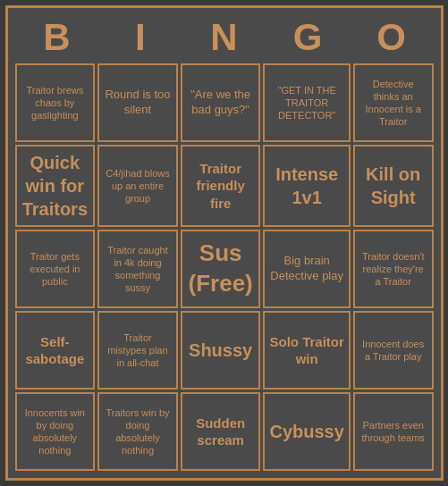 The height and width of the screenshot is (486, 448). Describe the element at coordinates (306, 350) in the screenshot. I see `bingo-cell-18: Solo Traitor win` at that location.